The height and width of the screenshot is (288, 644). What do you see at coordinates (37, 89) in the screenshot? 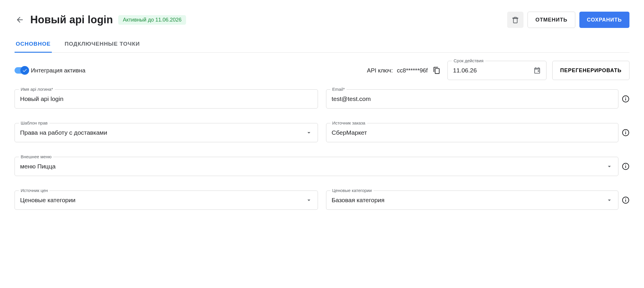
I see `login-name-label: Имя api логина*` at bounding box center [37, 89].